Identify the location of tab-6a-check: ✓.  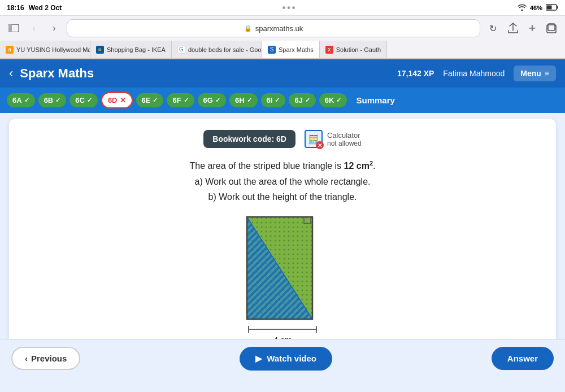
(27, 101).